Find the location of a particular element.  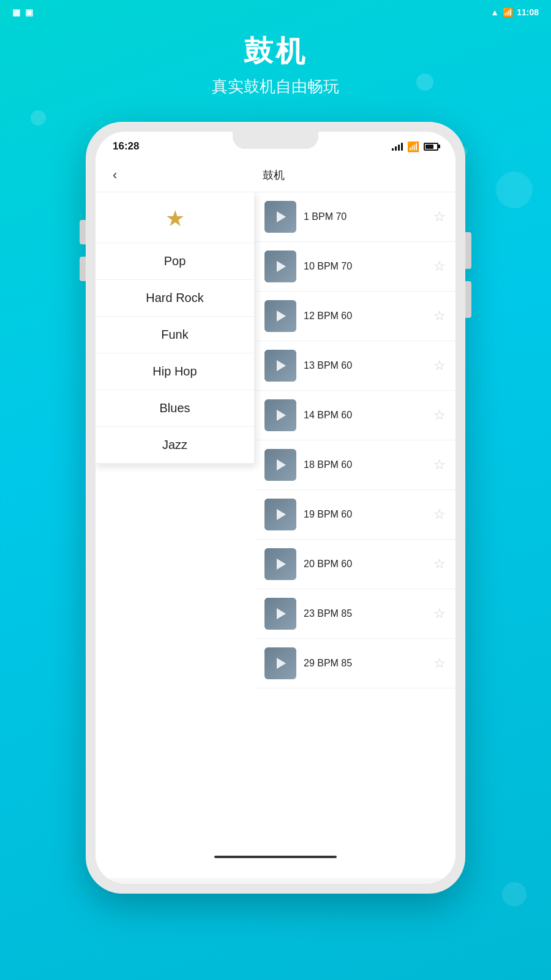

track-name: 10 BPM 70 is located at coordinates (365, 266).